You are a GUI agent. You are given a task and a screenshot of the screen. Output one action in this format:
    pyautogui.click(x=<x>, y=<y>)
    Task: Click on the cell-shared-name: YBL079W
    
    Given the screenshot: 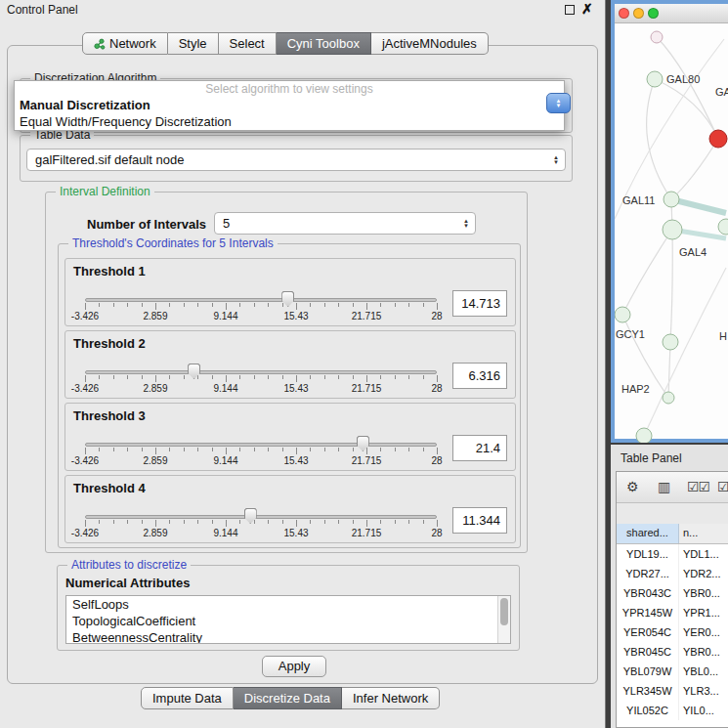 What is the action you would take?
    pyautogui.click(x=648, y=671)
    